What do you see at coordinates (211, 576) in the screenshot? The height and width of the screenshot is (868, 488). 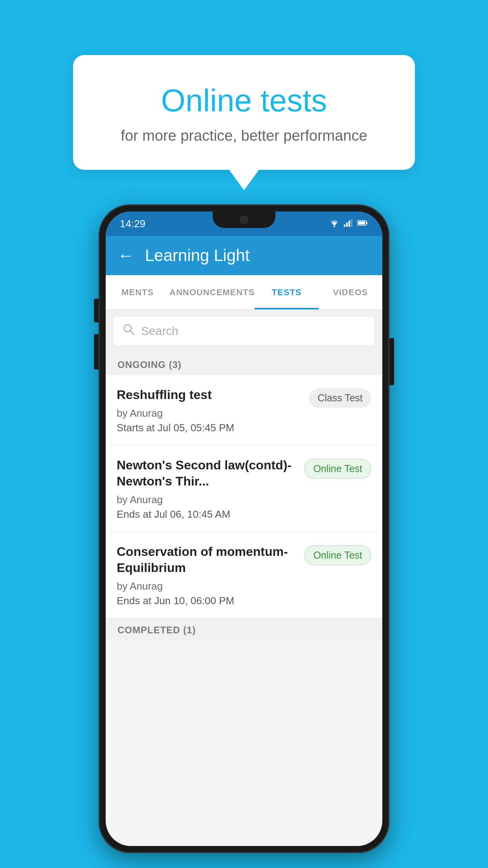 I see `test-info-conservation: Conservation of momentum-Equilibrium by …` at bounding box center [211, 576].